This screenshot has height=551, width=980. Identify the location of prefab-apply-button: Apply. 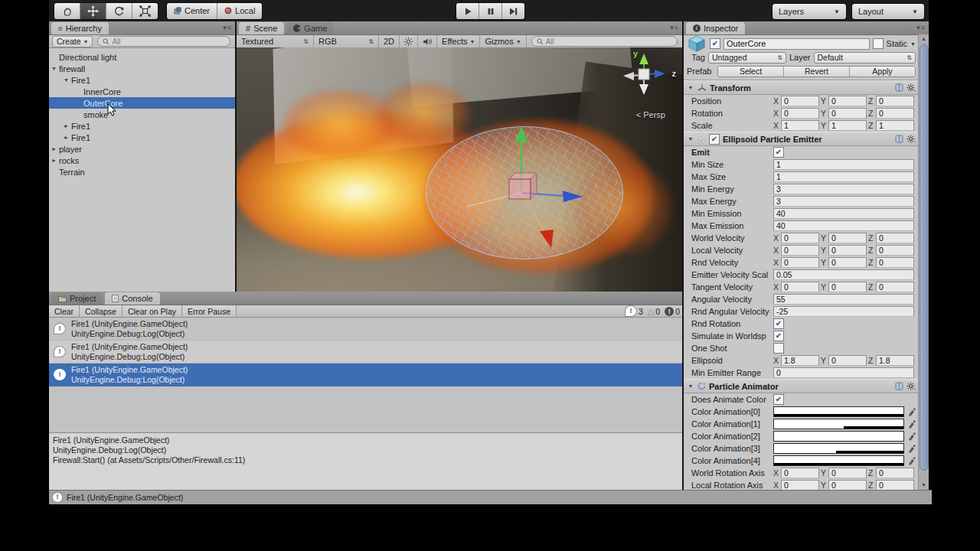
(882, 72).